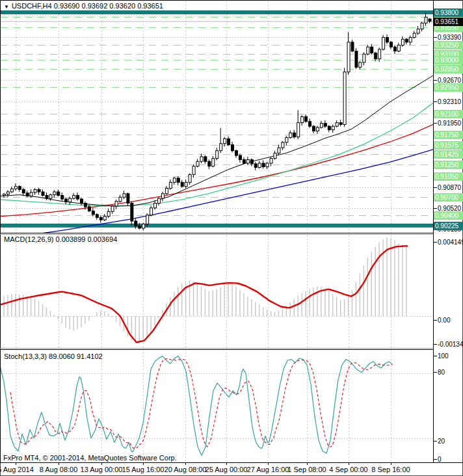  Describe the element at coordinates (390, 469) in the screenshot. I see `time-label: 8 Sep 16:00` at that location.